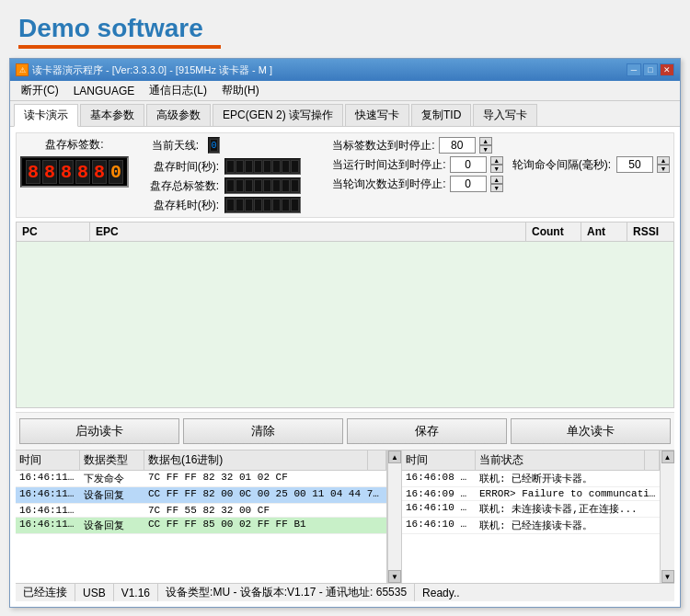  Describe the element at coordinates (48, 478) in the screenshot. I see `log-time-1: 16:46:11 825` at that location.